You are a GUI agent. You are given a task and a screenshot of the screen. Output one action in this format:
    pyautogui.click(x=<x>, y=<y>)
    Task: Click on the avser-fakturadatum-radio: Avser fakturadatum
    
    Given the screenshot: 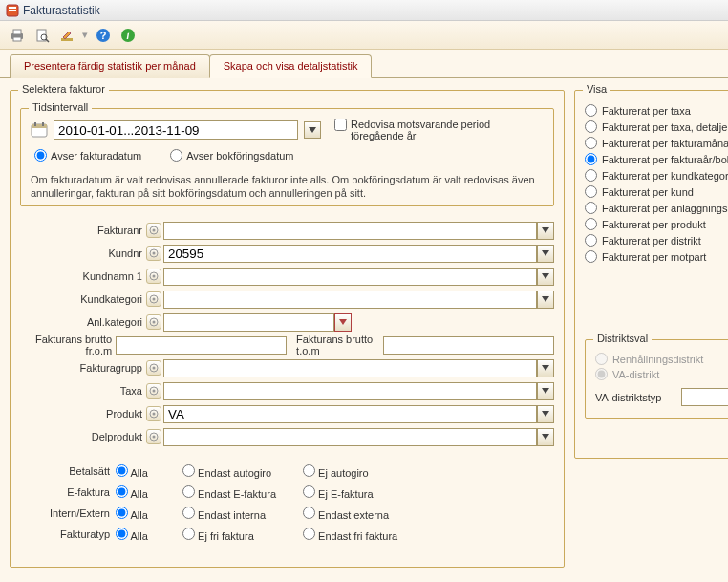 What is the action you would take?
    pyautogui.click(x=88, y=155)
    